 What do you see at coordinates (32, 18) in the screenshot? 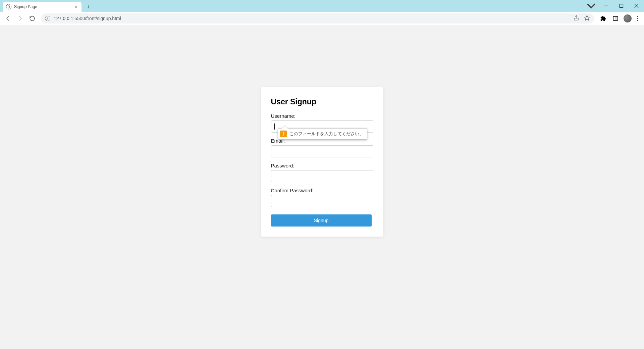
I see `reload-button` at bounding box center [32, 18].